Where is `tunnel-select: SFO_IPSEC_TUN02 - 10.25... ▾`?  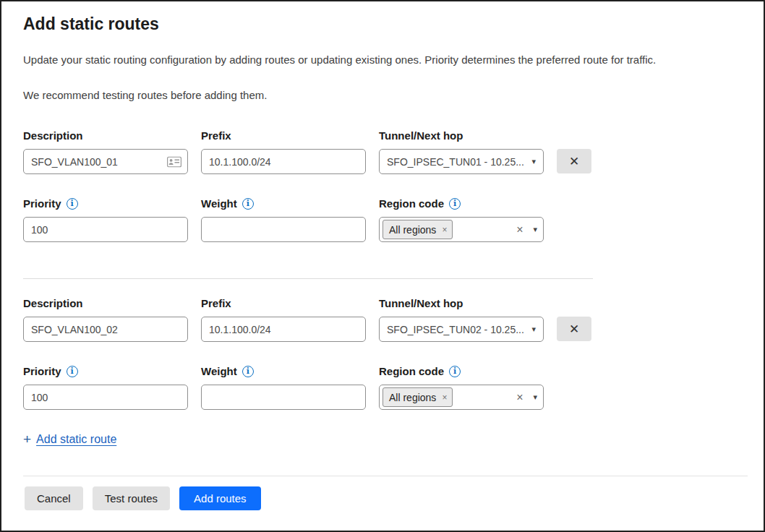
tunnel-select: SFO_IPSEC_TUN02 - 10.25... ▾ is located at coordinates (461, 330).